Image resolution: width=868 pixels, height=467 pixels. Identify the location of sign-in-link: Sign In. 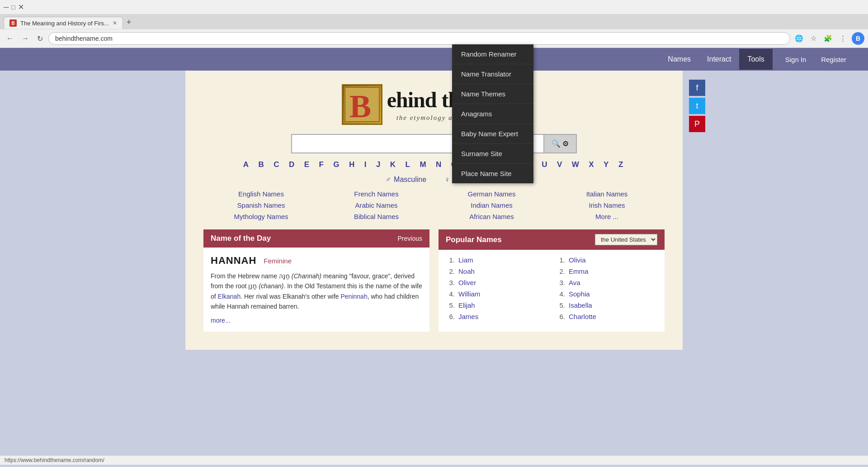
(796, 60).